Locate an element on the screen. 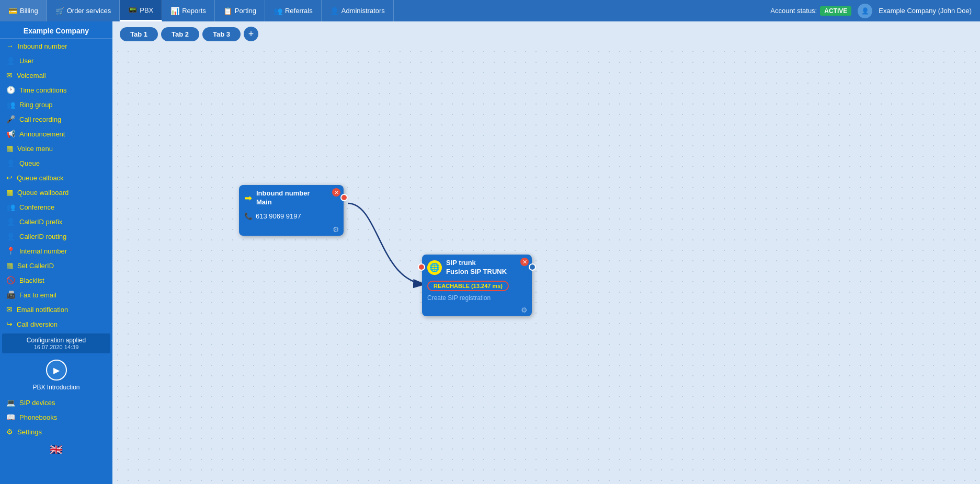 Image resolution: width=980 pixels, height=484 pixels. inbound-node-close: ✕ is located at coordinates (336, 192).